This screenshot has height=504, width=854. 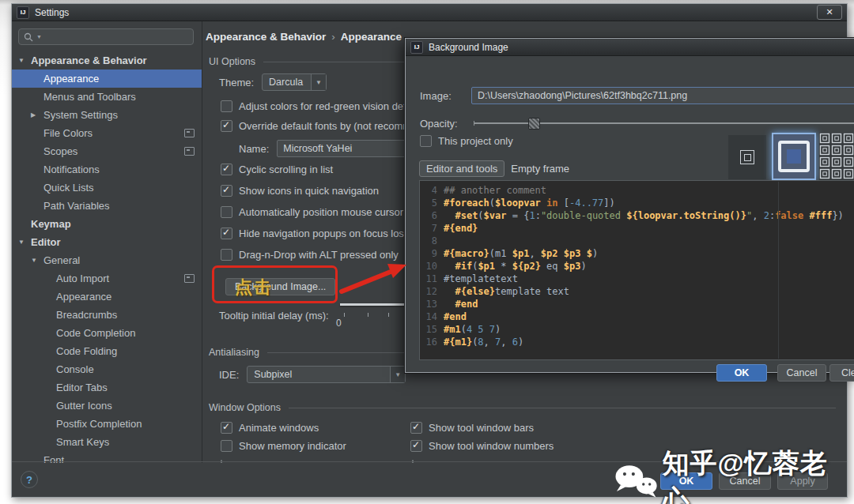 I want to click on checkbox-label: Cyclic scrolling in list, so click(x=286, y=169).